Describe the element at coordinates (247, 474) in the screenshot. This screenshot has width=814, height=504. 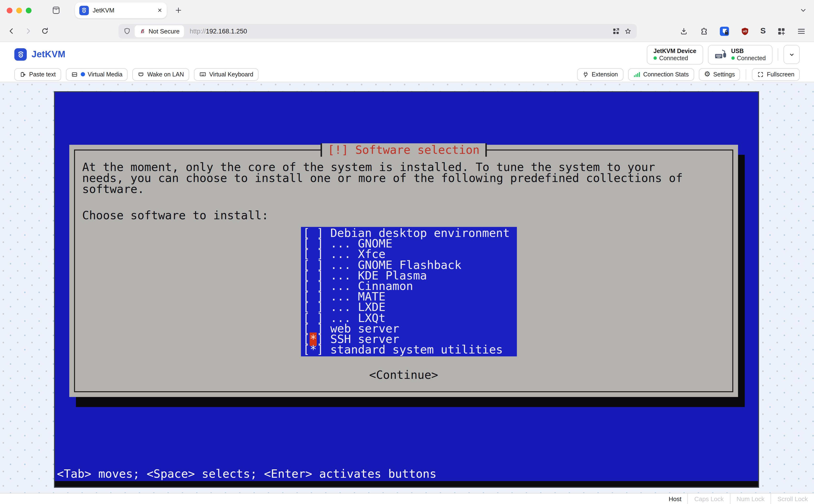
I see `installer-help-line: <Tab> moves; <Space> selects; <Enter> ac…` at that location.